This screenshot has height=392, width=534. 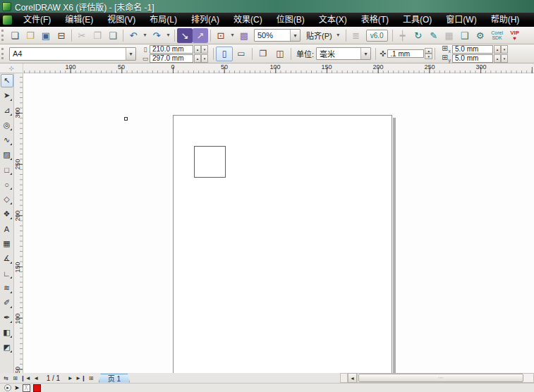 What do you see at coordinates (7, 258) in the screenshot?
I see `dimension-tool: ∡` at bounding box center [7, 258].